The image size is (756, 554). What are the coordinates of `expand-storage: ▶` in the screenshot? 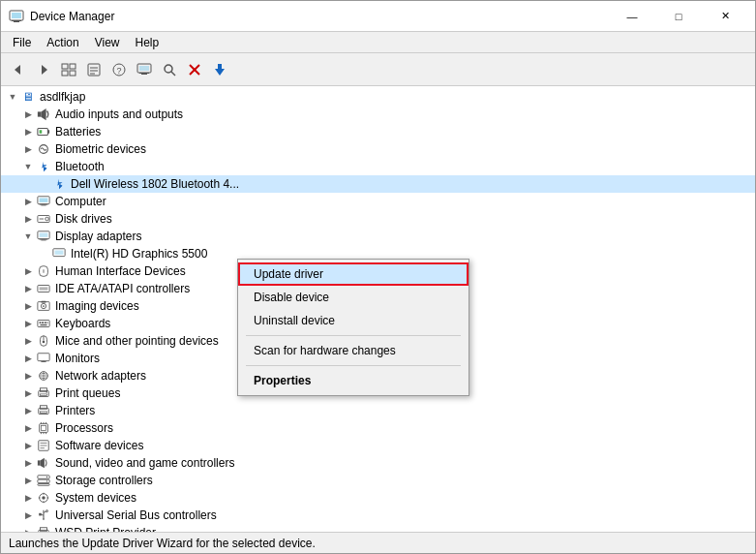 It's located at (28, 480).